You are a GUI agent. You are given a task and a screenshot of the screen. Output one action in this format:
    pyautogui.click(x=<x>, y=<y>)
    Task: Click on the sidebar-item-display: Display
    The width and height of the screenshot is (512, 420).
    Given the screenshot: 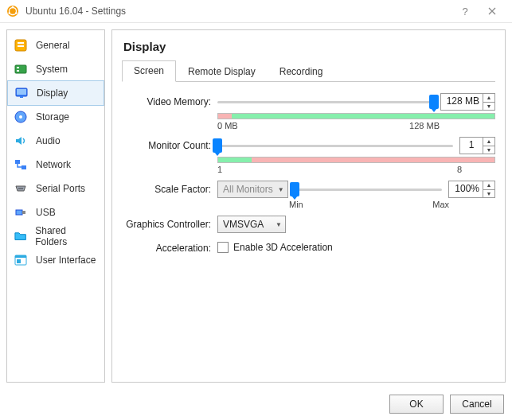 What is the action you would take?
    pyautogui.click(x=56, y=93)
    